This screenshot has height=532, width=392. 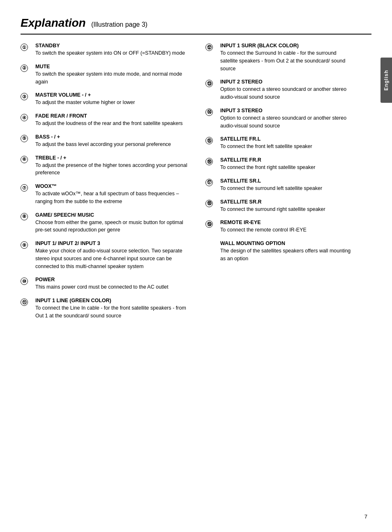 I want to click on list-item: ⑯ SATELLITE FR.R To connect the front ri…, so click(x=279, y=164).